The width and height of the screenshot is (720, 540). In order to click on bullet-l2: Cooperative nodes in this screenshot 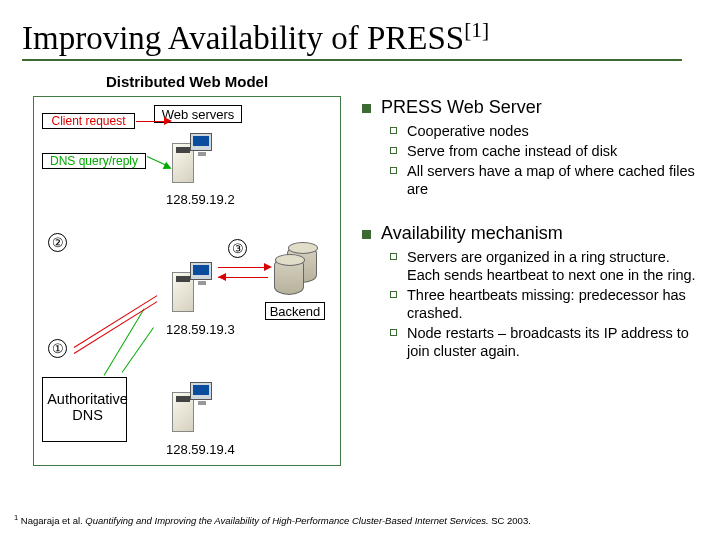, I will do `click(544, 131)`.